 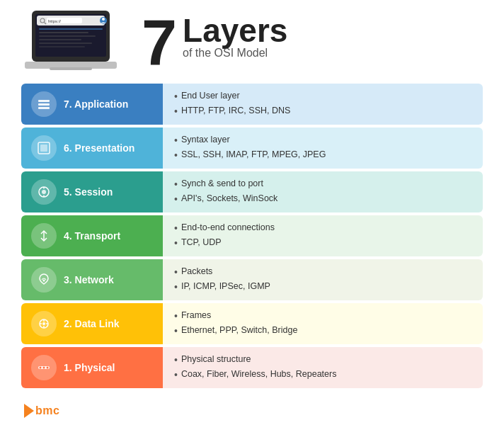 I want to click on layer-desc2-2: Ethernet, PPP, Switch, Bridge, so click(x=323, y=332).